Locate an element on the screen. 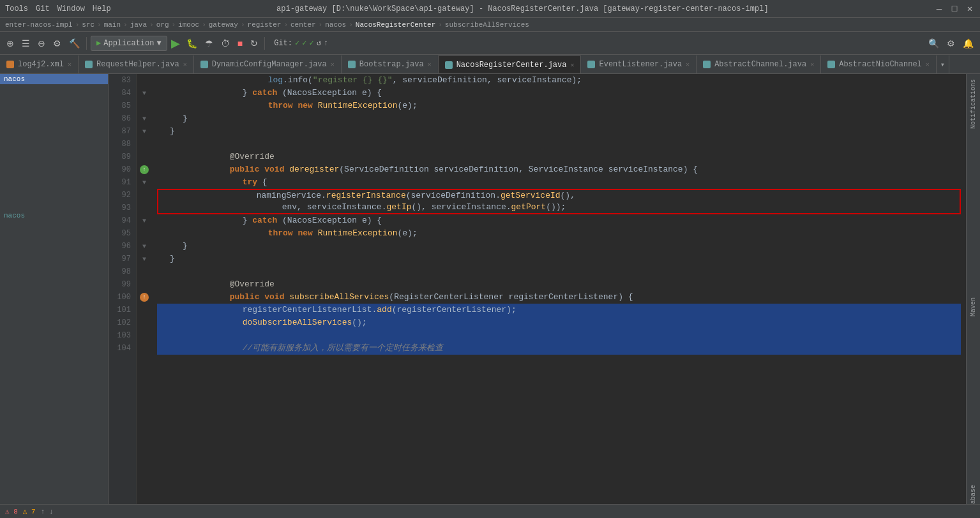  navigate-list-button: ☰ is located at coordinates (26, 43).